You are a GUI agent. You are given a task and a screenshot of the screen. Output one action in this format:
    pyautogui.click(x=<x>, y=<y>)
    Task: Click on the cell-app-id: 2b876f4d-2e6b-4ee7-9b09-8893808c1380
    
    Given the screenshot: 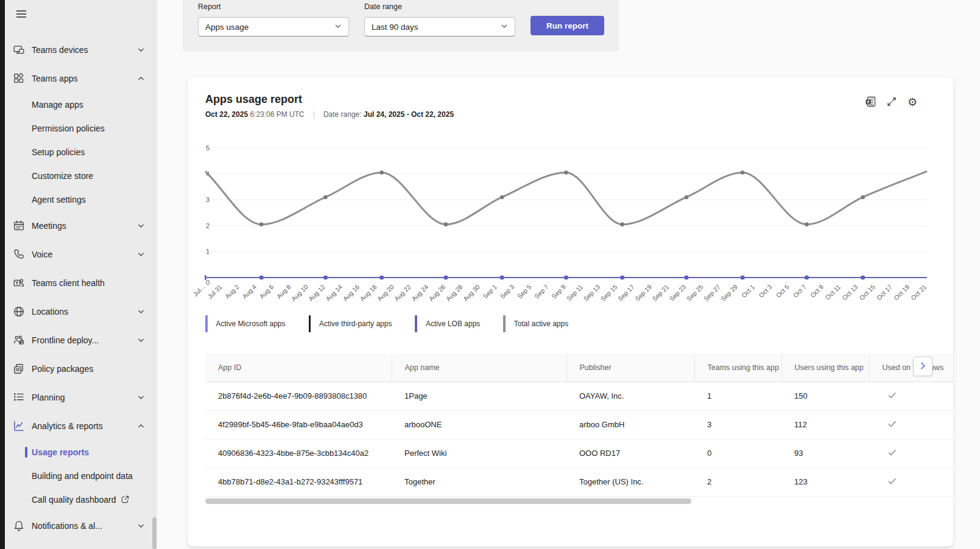 What is the action you would take?
    pyautogui.click(x=298, y=396)
    